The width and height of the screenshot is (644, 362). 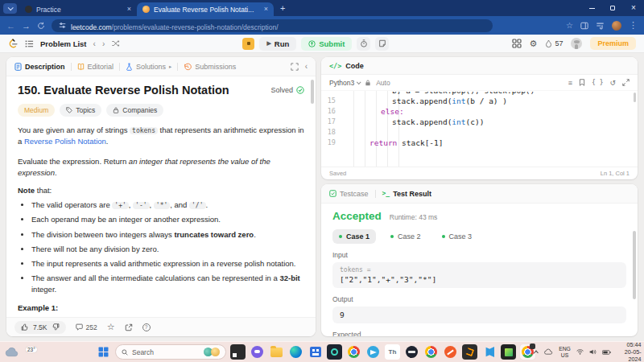 What do you see at coordinates (580, 352) in the screenshot?
I see `wifi-icon` at bounding box center [580, 352].